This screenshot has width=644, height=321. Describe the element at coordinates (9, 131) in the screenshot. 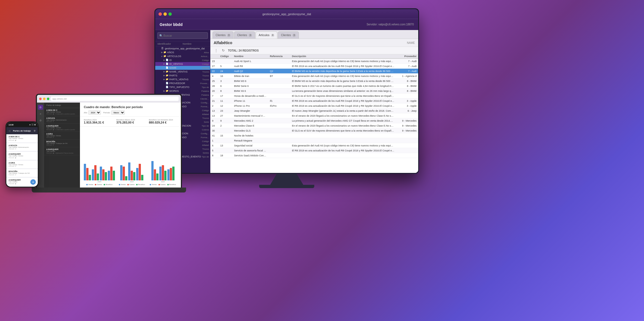

I see `phone-back-icon: ◁` at that location.